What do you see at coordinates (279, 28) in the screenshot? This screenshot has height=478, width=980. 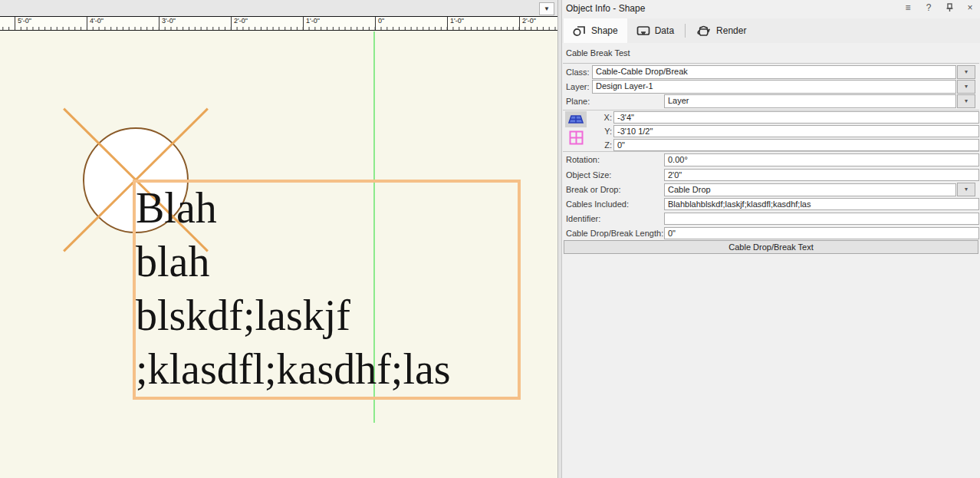 I see `ruler-minor-ticks` at bounding box center [279, 28].